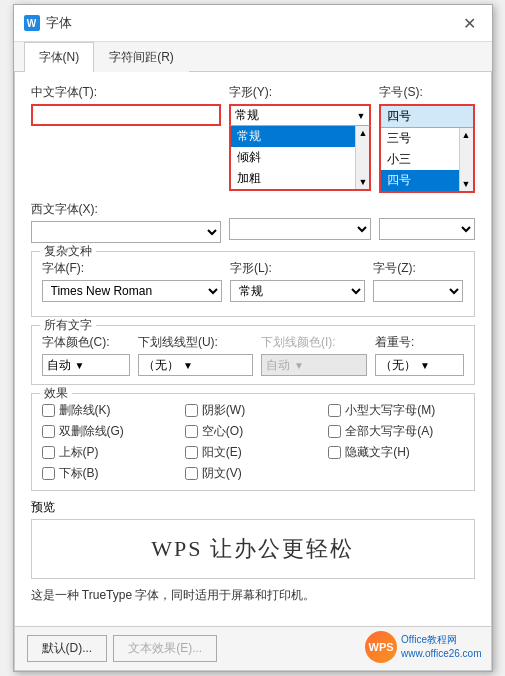 The image size is (505, 676). Describe the element at coordinates (92, 432) in the screenshot. I see `effect-double-strike-label: 双删除线(G)` at that location.